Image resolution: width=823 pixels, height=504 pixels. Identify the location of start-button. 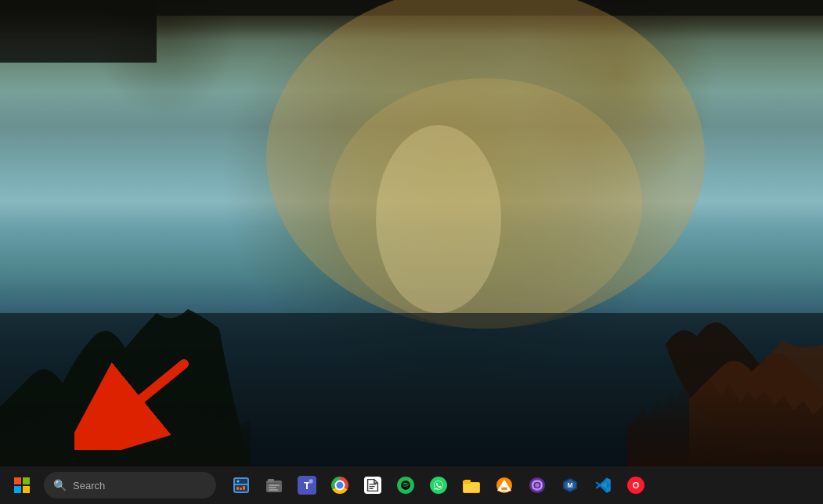
(22, 485).